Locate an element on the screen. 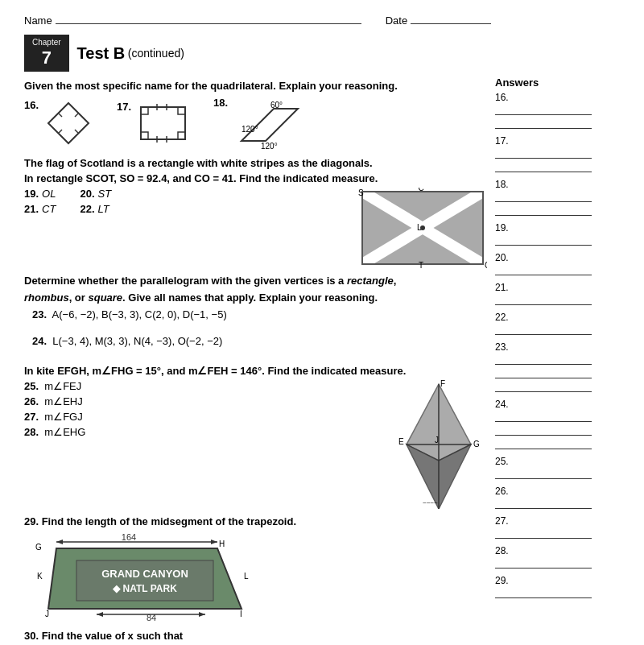  q19-label: OL is located at coordinates (48, 193).